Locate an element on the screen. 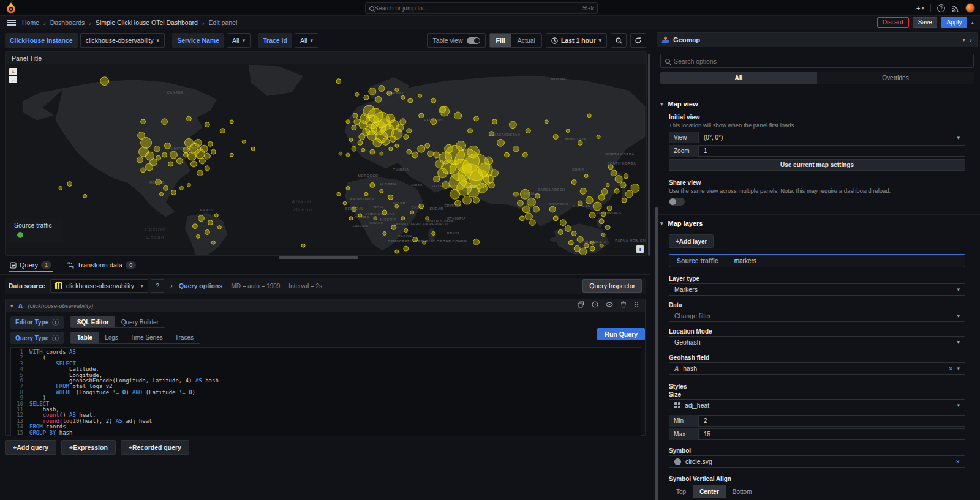  sql-editor: 1WITH coords AS2 (3 SELECT4 Latitude,5 L… is located at coordinates (326, 392).